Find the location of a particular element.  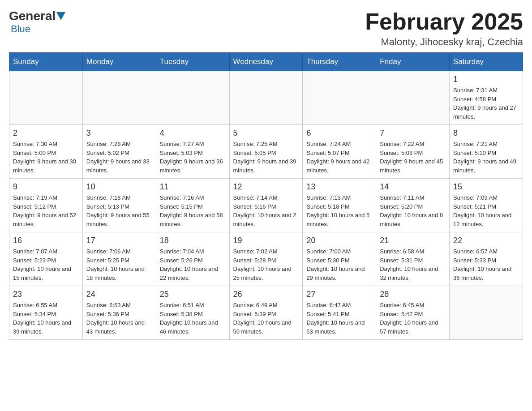

table-row: 23Sunrise: 6:55 AMSunset: 5:34 PMDayligh… is located at coordinates (46, 313).